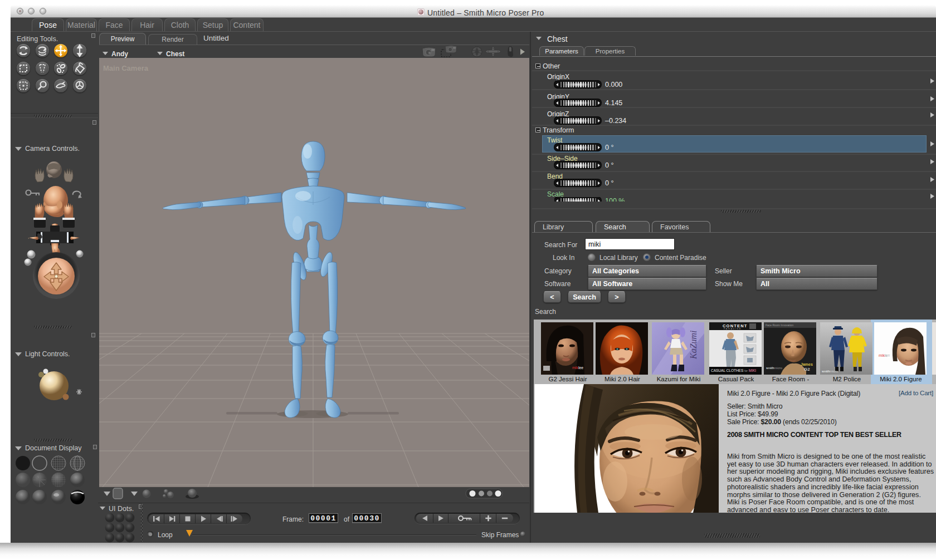 The width and height of the screenshot is (936, 560). I want to click on svg-text: G2, so click(807, 370).